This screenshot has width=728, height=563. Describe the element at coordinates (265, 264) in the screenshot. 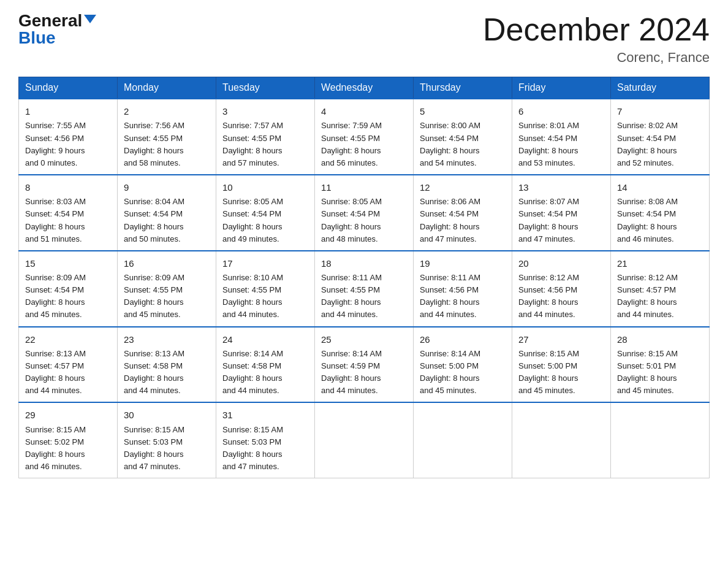

I see `day-number: 17` at that location.